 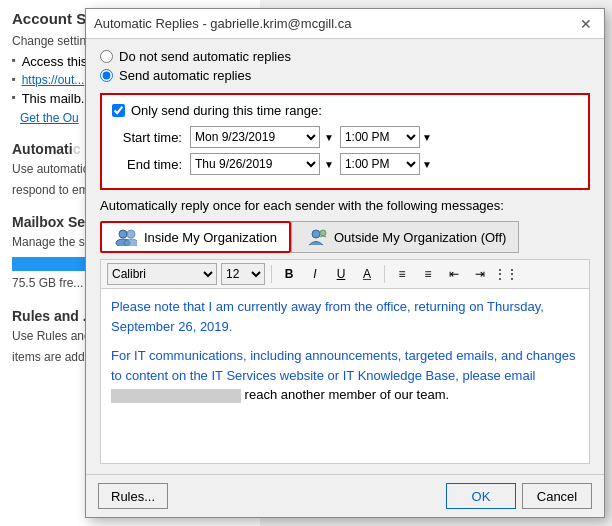 I want to click on send-reply-radio, so click(x=106, y=76).